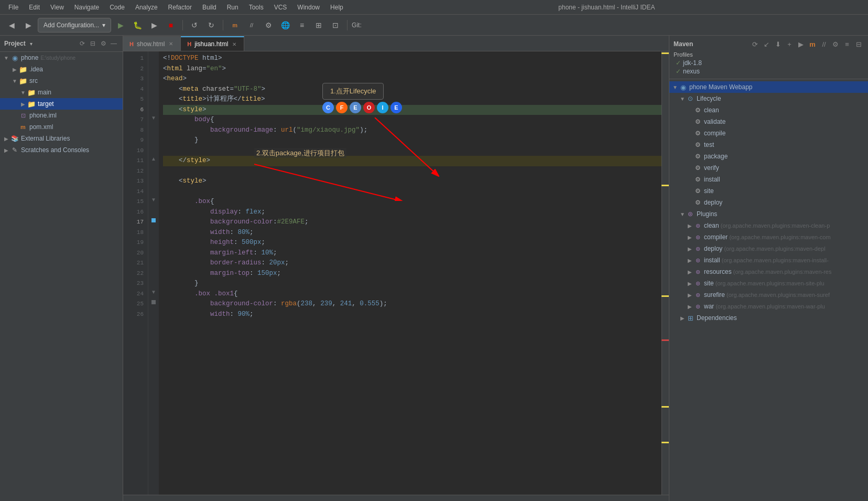  I want to click on maven-item-deploy: ▶ ⚙ deploy, so click(768, 202).